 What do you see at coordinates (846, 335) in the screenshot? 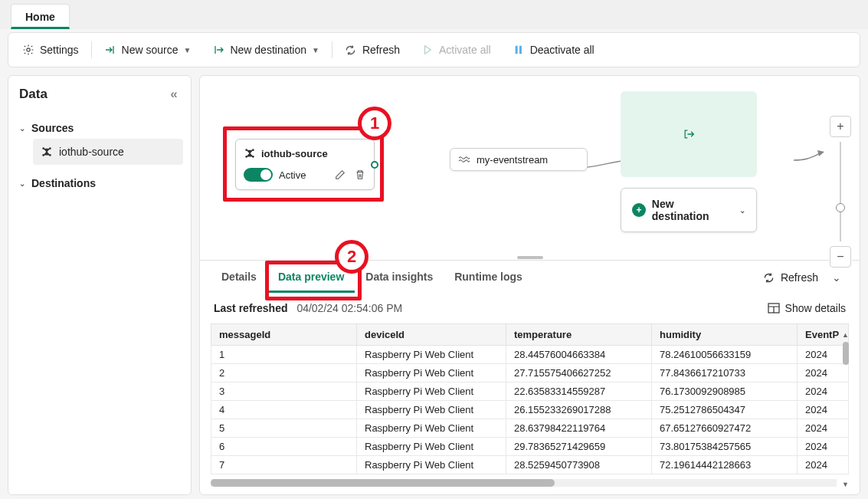
I see `scroll-up-arrow: ▲` at bounding box center [846, 335].